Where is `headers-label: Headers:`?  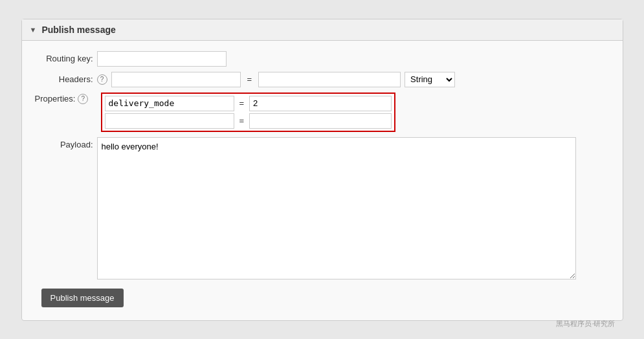
headers-label: Headers: is located at coordinates (64, 79).